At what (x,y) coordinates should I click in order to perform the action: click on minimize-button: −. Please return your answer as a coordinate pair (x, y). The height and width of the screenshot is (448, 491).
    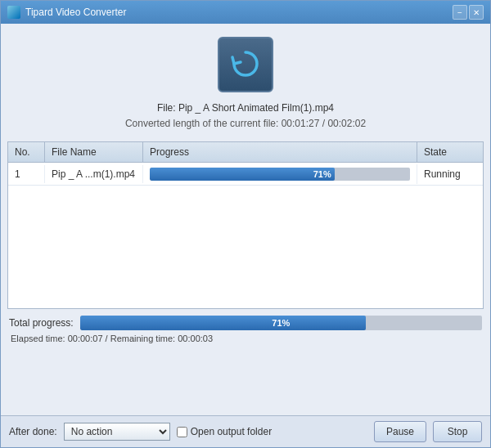
    Looking at the image, I should click on (460, 12).